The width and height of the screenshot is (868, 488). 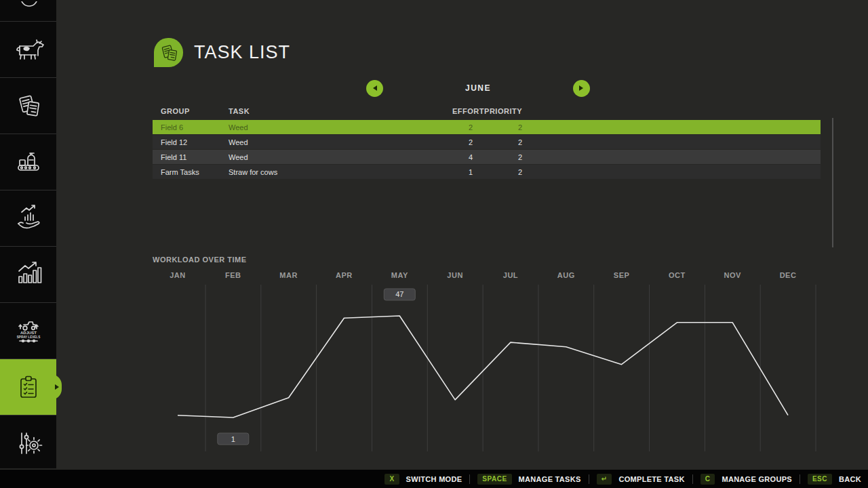 What do you see at coordinates (195, 127) in the screenshot?
I see `cell-group: Field 6` at bounding box center [195, 127].